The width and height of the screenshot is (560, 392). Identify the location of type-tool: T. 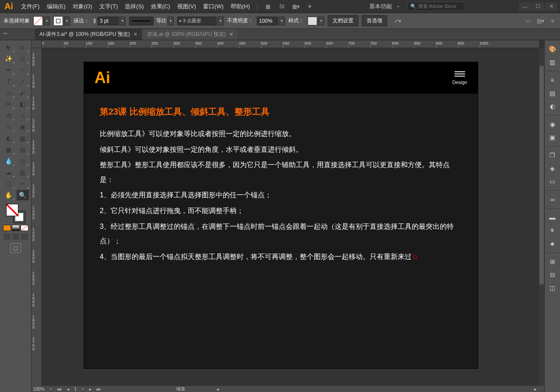
(9, 81).